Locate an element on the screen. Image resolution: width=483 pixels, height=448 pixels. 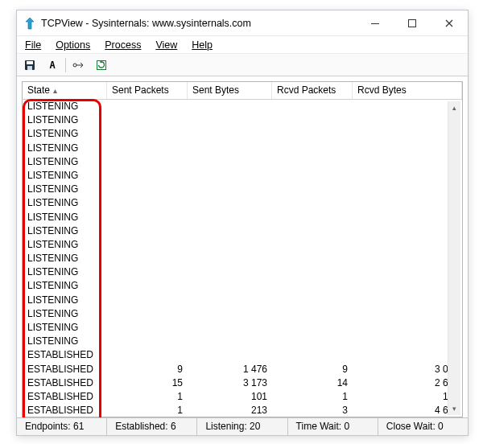
column-state: State▴ is located at coordinates (64, 90).